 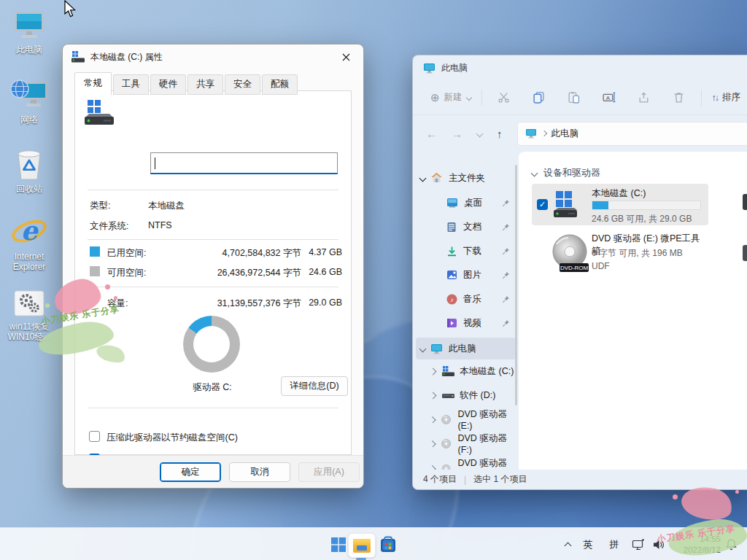 What do you see at coordinates (588, 544) in the screenshot?
I see `ime-english-indicator: 英` at bounding box center [588, 544].